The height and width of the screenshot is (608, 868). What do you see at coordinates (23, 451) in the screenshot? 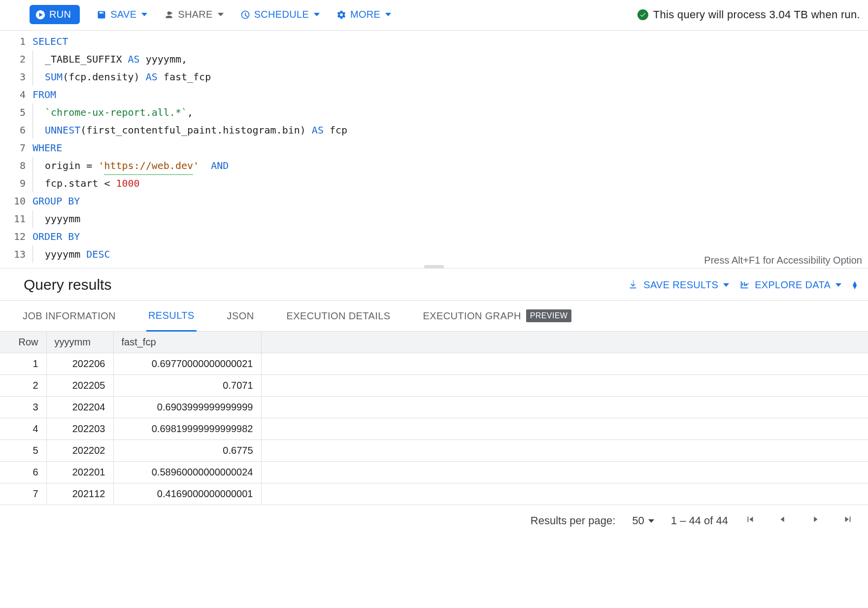
I see `table-cell: 5` at bounding box center [23, 451].